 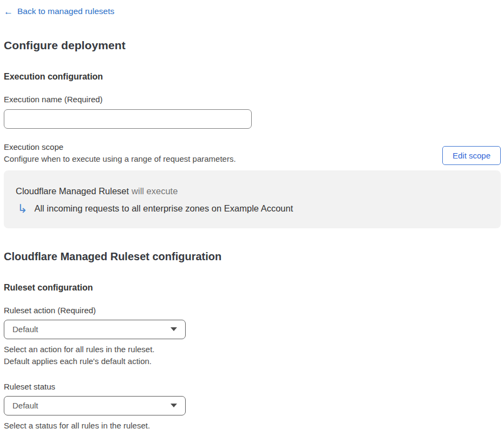 What do you see at coordinates (25, 406) in the screenshot?
I see `ruleset-status-selected-value: Default` at bounding box center [25, 406].